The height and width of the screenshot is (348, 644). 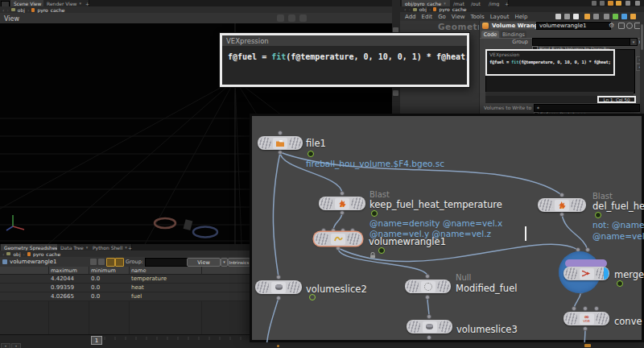 I want to click on points-mode-icon, so click(x=93, y=262).